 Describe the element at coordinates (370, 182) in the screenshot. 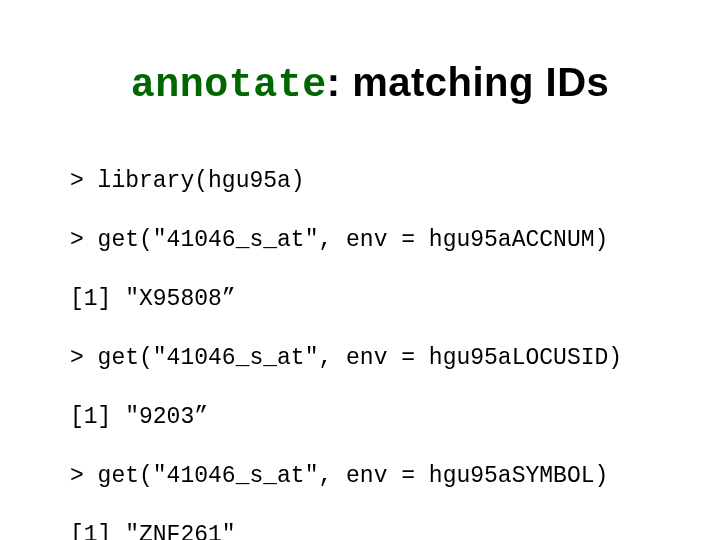

I see `code-line: > library(hgu95a)` at that location.